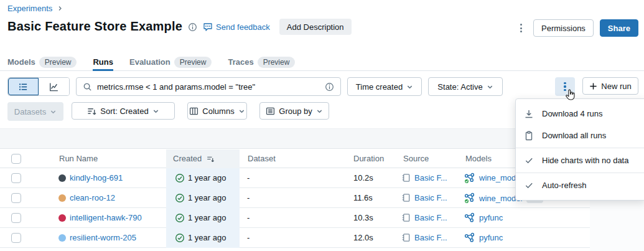  Describe the element at coordinates (78, 158) in the screenshot. I see `col-header-run-name: Run Name` at that location.